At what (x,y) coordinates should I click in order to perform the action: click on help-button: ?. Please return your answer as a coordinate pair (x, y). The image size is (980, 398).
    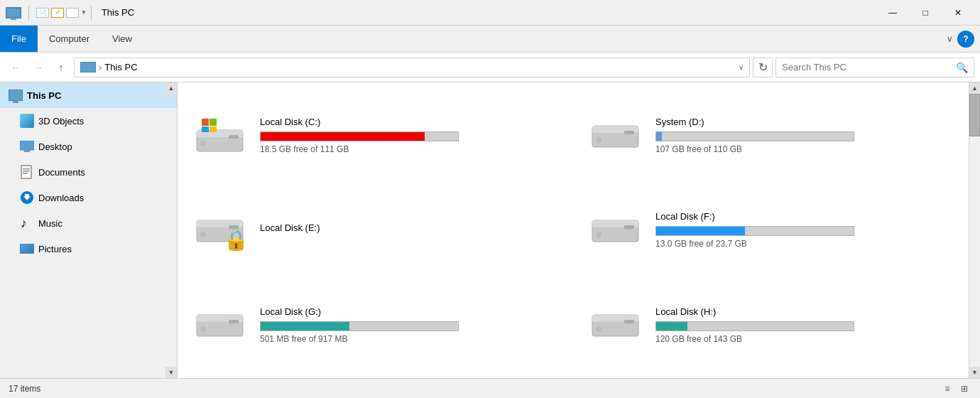
    Looking at the image, I should click on (966, 39).